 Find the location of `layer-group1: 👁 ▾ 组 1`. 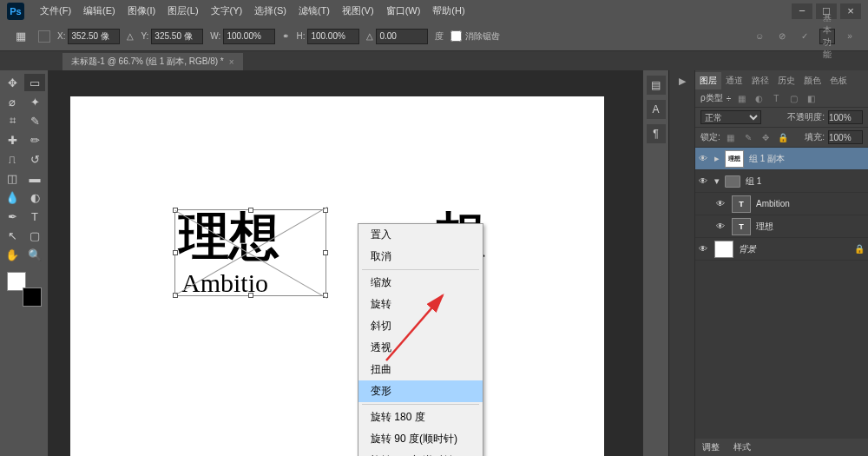

layer-group1: 👁 ▾ 组 1 is located at coordinates (781, 182).